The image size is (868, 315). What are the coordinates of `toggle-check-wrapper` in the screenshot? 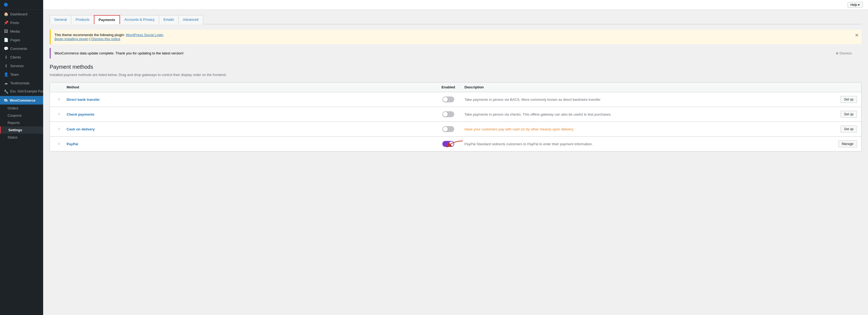 It's located at (448, 114).